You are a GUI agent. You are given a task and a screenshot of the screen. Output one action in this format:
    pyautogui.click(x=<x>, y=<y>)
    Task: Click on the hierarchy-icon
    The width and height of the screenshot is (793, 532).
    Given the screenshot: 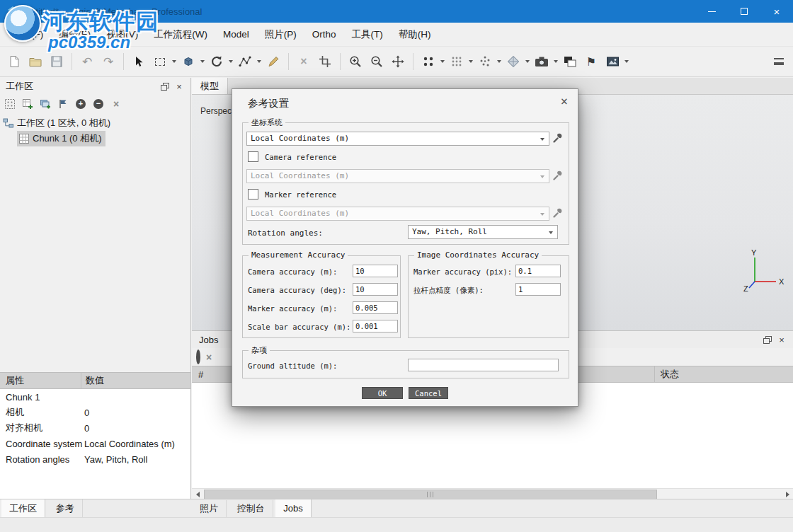 What is the action you would take?
    pyautogui.click(x=8, y=123)
    